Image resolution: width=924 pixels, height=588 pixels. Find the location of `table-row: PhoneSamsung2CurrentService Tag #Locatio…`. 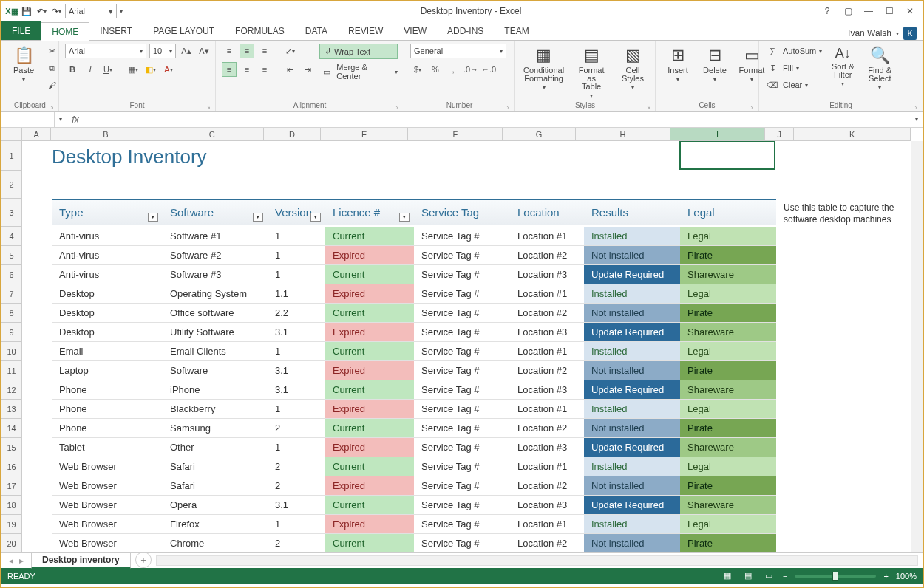

table-row: PhoneSamsung2CurrentService Tag #Locatio… is located at coordinates (414, 428).